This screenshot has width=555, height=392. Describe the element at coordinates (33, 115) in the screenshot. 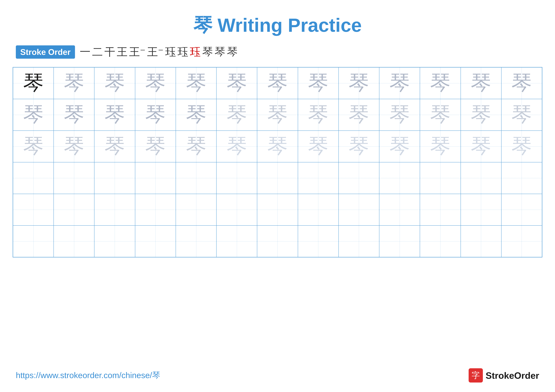

I see `cell-char-1-0: 琴` at that location.